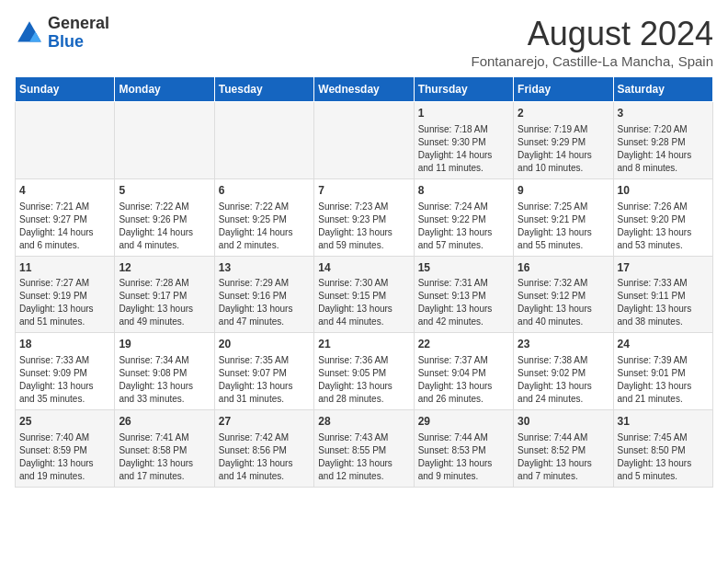 The height and width of the screenshot is (563, 728). What do you see at coordinates (364, 421) in the screenshot?
I see `day-number: 28` at bounding box center [364, 421].